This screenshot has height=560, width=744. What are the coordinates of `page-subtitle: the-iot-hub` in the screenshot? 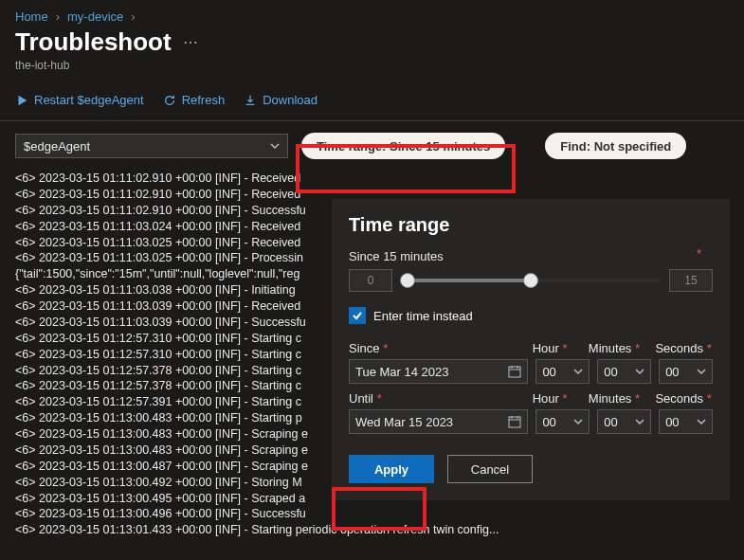 It's located at (372, 72).